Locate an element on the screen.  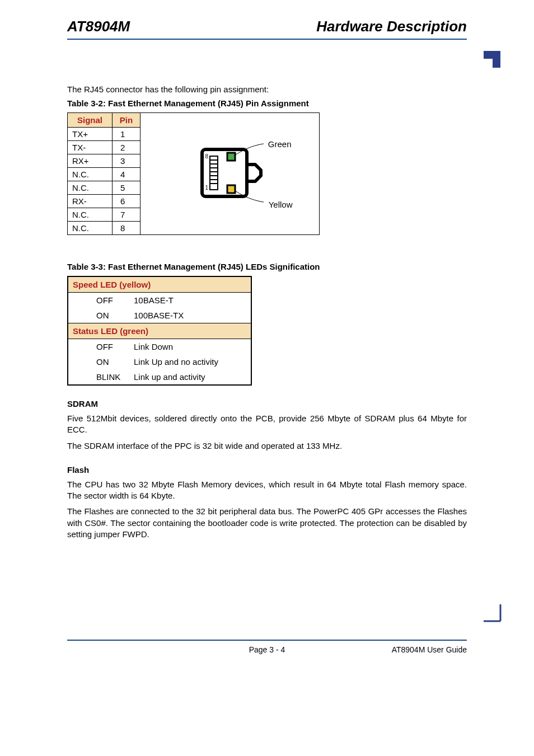
sdram-paragraph-2: The SDRAM interface of the PPC is 32 bit… is located at coordinates (267, 446).